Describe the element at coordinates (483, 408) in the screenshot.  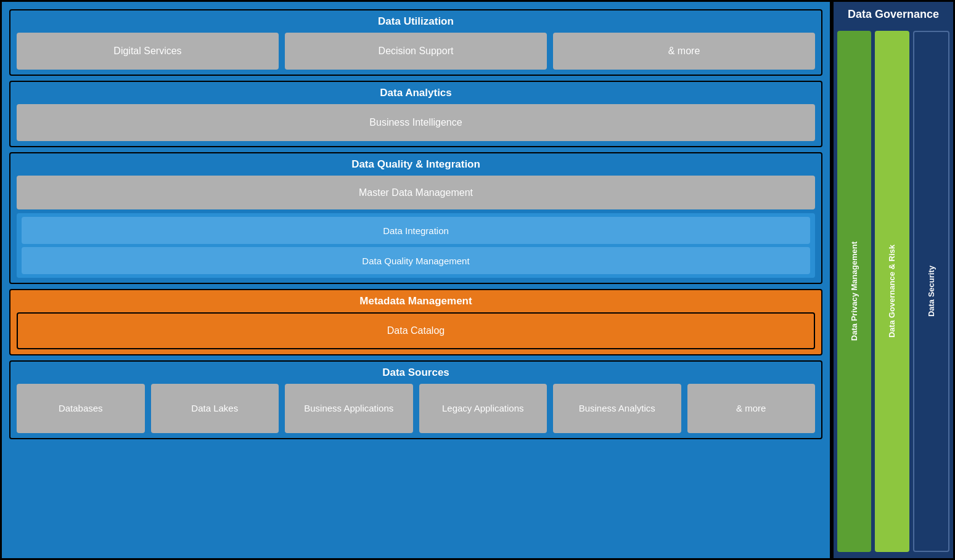
I see `box-legacy-applications: Legacy Applications` at that location.